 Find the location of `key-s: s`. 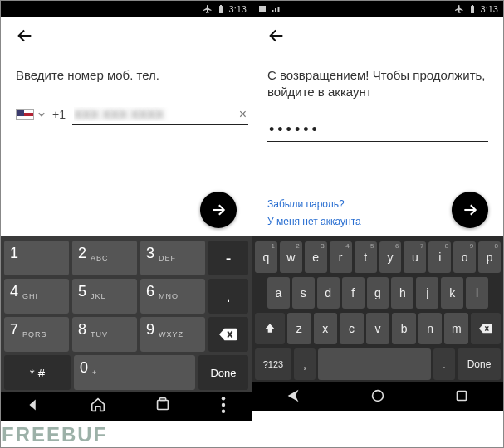

key-s: s is located at coordinates (304, 293).